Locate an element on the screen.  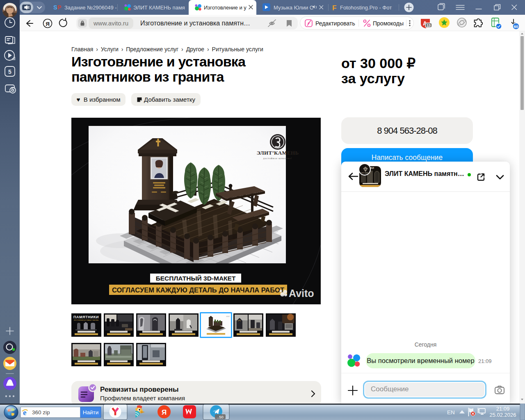
svg-text:СОГЛАСУЕМ КАЖДУЮ ДЕТАЛЬ ДО НАЧ: СОГЛАСУЕМ КАЖДУЮ ДЕТАЛЬ ДО НАЧАЛА РАБОТ is located at coordinates (198, 290).